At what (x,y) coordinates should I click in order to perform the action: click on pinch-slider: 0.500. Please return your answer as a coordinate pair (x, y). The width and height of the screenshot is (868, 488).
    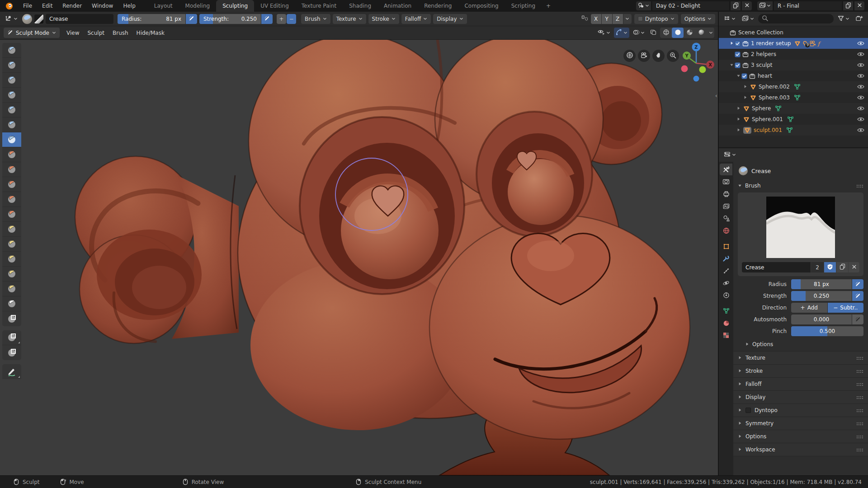
    Looking at the image, I should click on (827, 331).